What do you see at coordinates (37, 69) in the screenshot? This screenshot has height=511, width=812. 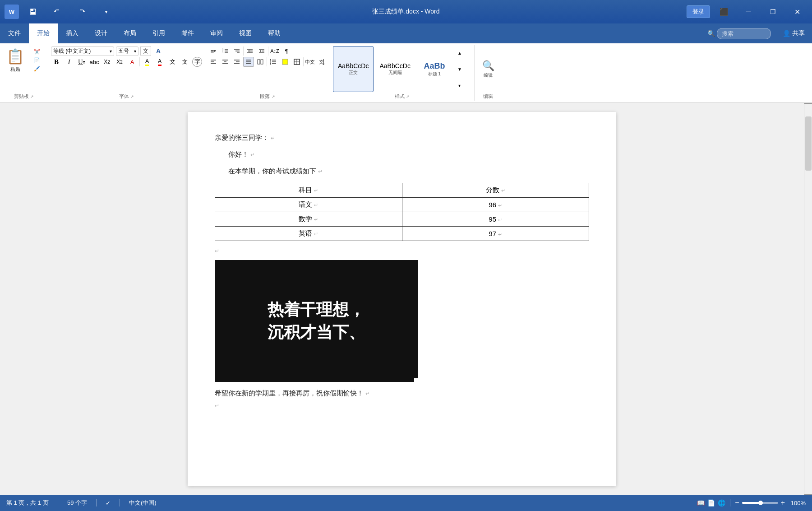 I see `format-painter-button: 🖌️` at bounding box center [37, 69].